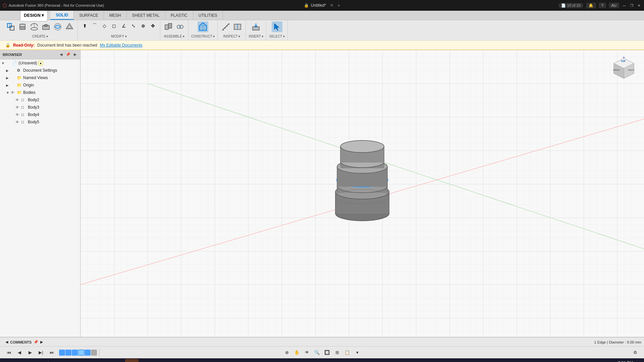  I want to click on section-analysis-btn, so click(237, 27).